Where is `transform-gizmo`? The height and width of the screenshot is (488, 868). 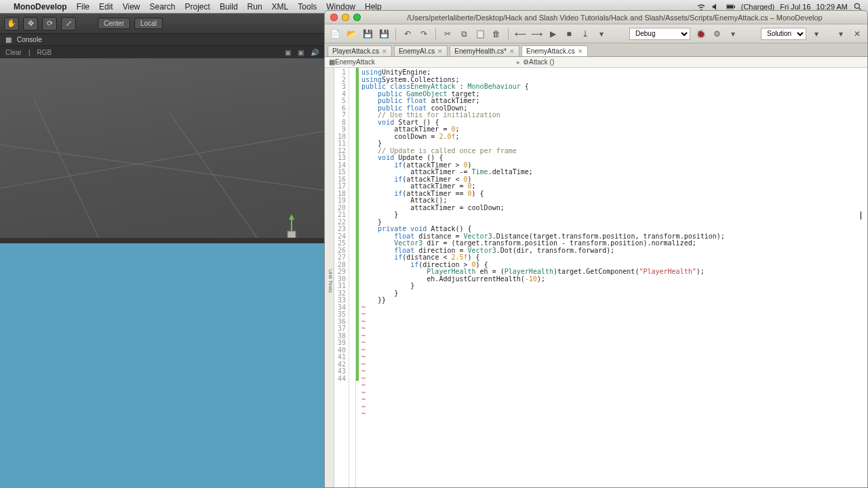 transform-gizmo is located at coordinates (295, 226).